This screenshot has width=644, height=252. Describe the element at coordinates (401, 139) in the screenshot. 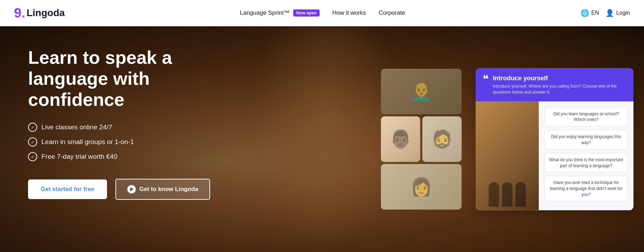

I see `video-thumb-2: 👨🏿` at that location.